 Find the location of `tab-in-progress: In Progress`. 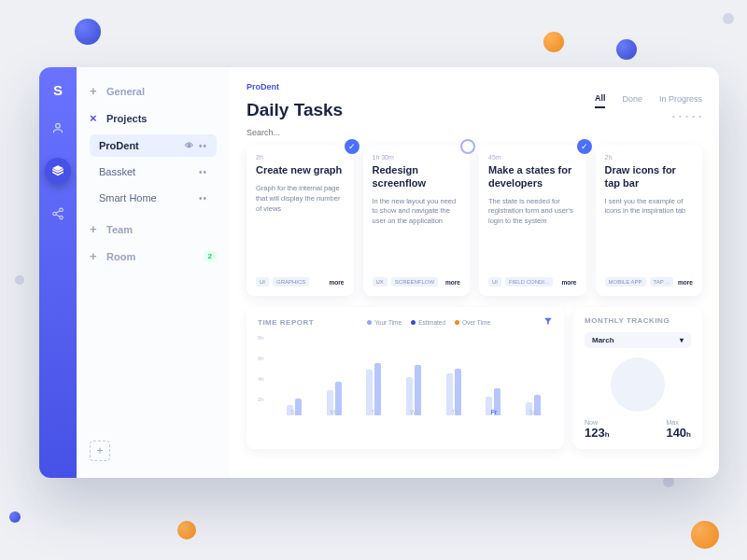

tab-in-progress: In Progress is located at coordinates (681, 101).